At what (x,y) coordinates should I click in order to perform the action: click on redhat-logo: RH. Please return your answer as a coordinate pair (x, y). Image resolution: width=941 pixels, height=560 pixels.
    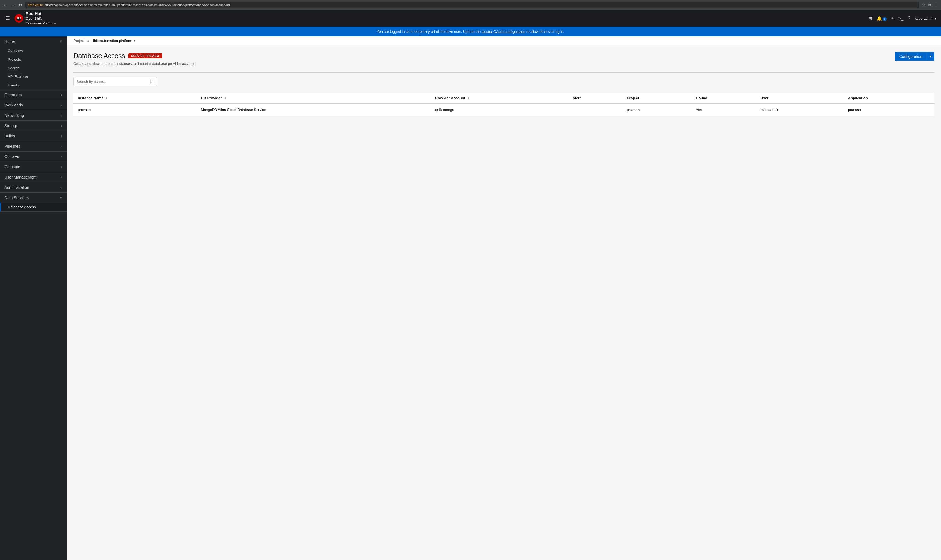
    Looking at the image, I should click on (19, 18).